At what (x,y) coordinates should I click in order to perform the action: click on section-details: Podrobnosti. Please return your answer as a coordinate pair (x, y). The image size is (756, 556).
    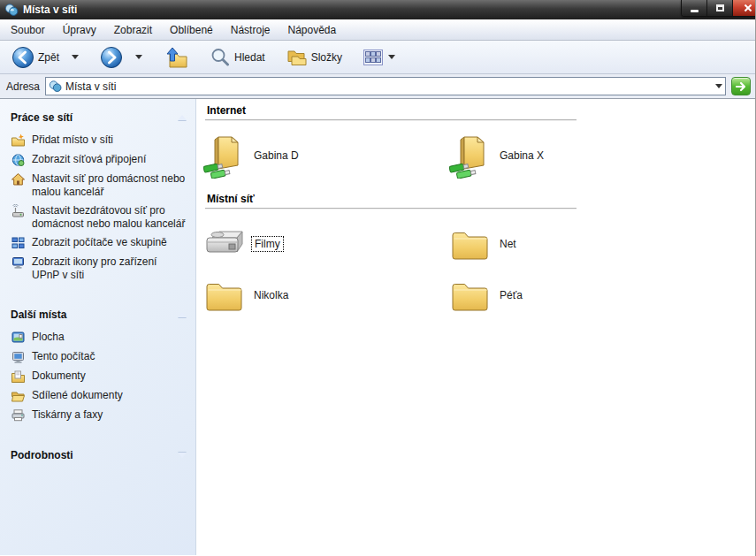
    Looking at the image, I should click on (99, 455).